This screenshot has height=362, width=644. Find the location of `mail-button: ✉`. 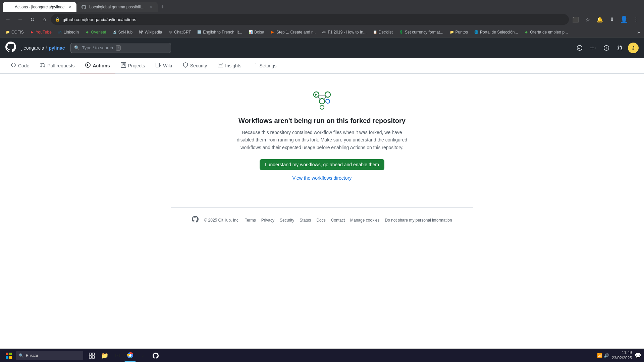

mail-button: ✉ is located at coordinates (117, 356).